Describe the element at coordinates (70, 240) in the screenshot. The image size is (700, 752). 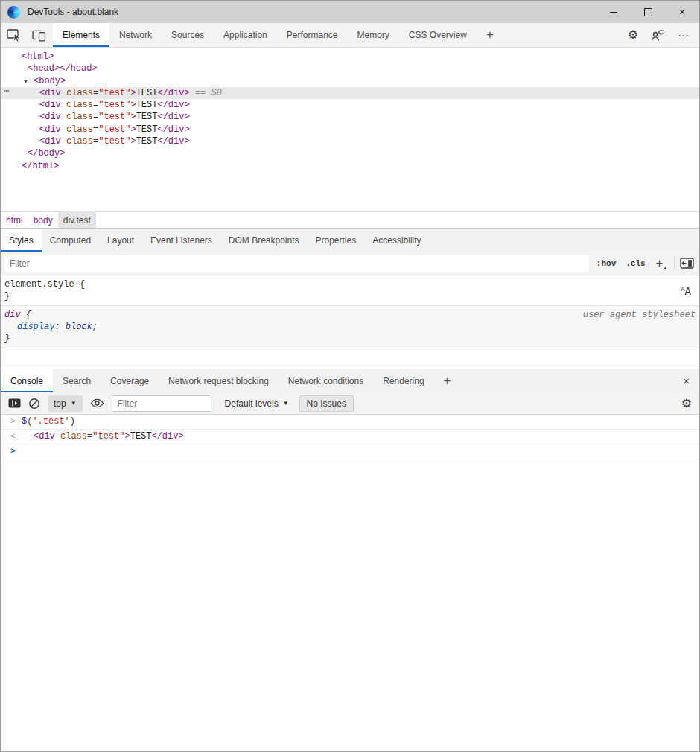
I see `styles-tab-computed: Computed` at that location.